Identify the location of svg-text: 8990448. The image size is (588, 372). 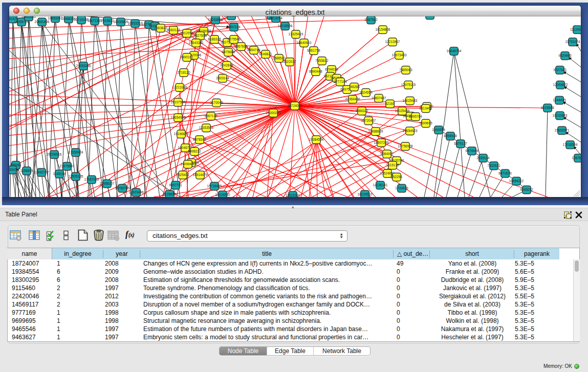
(316, 72).